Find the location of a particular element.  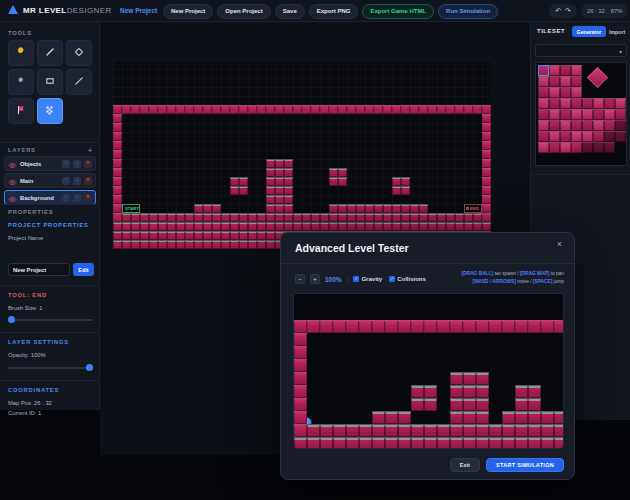

project-name-input is located at coordinates (39, 270).